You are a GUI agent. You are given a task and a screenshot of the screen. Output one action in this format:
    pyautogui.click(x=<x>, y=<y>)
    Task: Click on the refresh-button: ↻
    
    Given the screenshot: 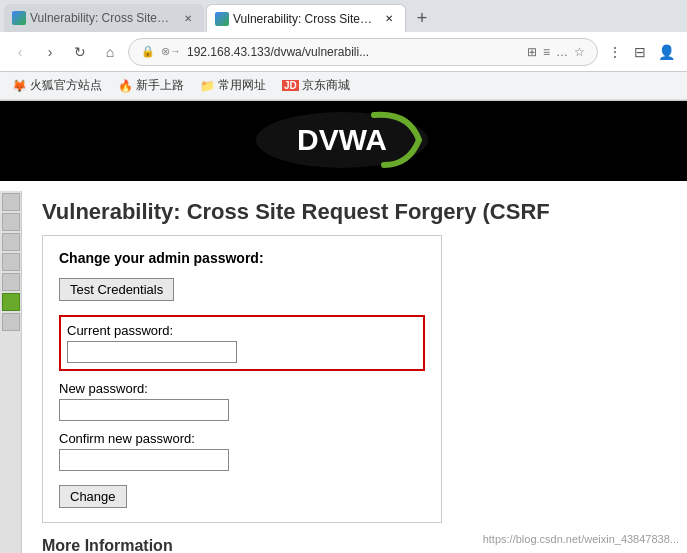 What is the action you would take?
    pyautogui.click(x=80, y=52)
    